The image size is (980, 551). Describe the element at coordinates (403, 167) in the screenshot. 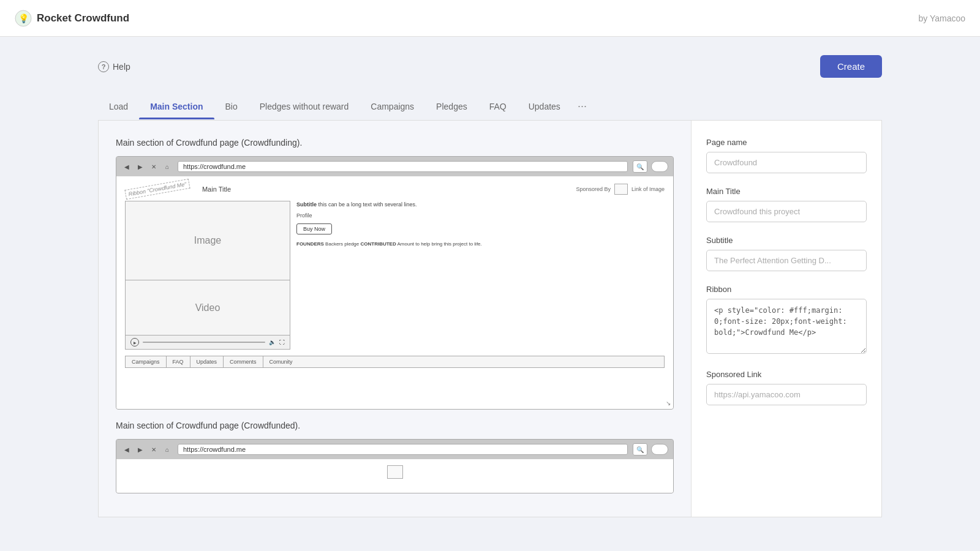

I see `browser-url-1: https://crowdfund.me` at that location.